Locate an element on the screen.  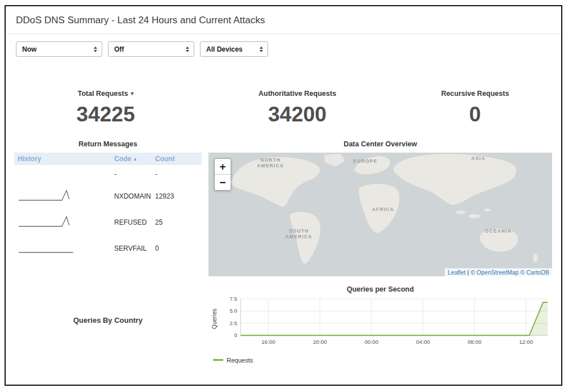
island-new-zealand is located at coordinates (536, 258).